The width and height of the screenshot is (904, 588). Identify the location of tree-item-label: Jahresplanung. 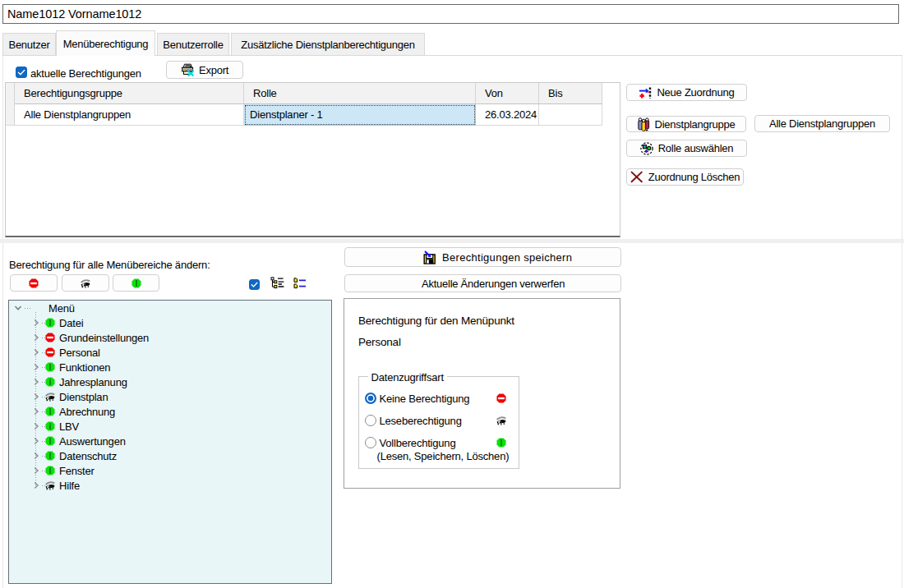
(94, 383).